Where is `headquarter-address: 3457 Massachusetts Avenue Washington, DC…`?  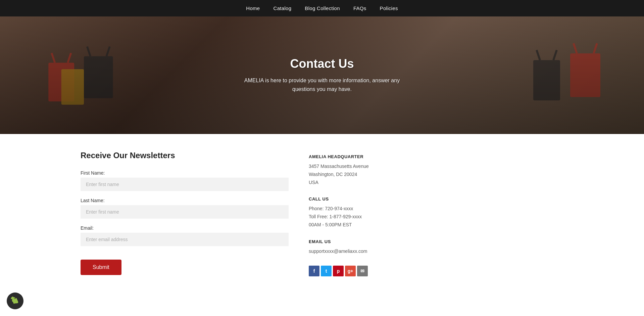
headquarter-address: 3457 Massachusetts Avenue Washington, DC… is located at coordinates (362, 175).